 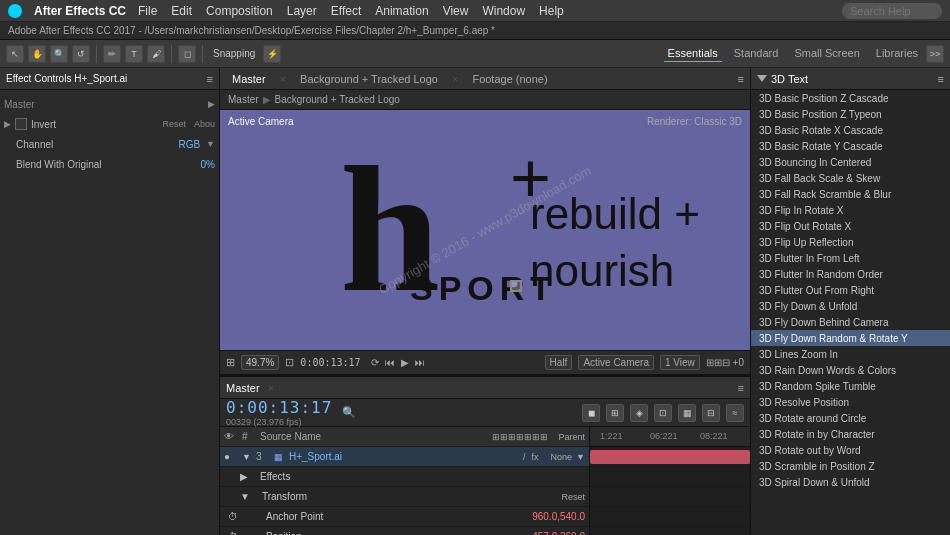 I want to click on comp-tab-footage: Footage (none), so click(x=510, y=79).